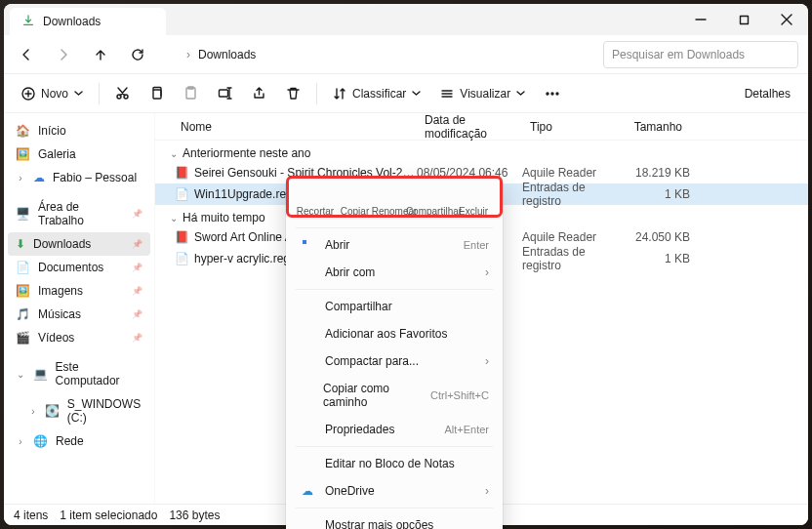 This screenshot has width=812, height=529. What do you see at coordinates (653, 127) in the screenshot?
I see `col-size: Tamanho` at bounding box center [653, 127].